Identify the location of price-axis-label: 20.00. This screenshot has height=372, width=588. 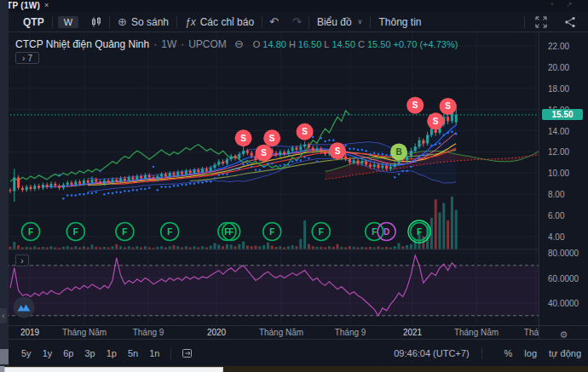
(559, 68).